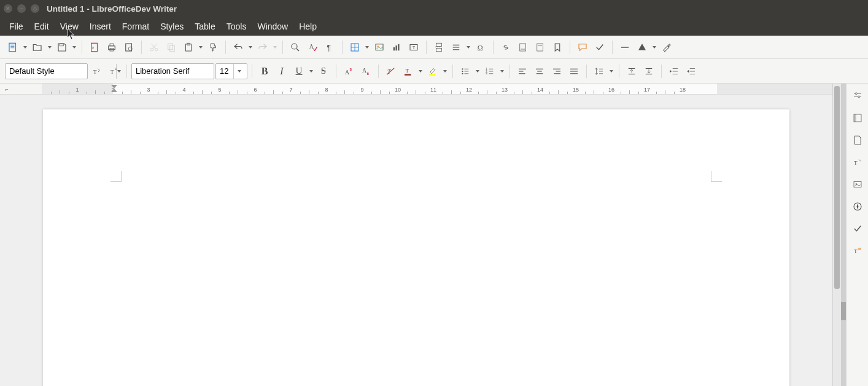 The image size is (868, 386). What do you see at coordinates (21, 9) in the screenshot?
I see `minimize-window-button: −` at bounding box center [21, 9].